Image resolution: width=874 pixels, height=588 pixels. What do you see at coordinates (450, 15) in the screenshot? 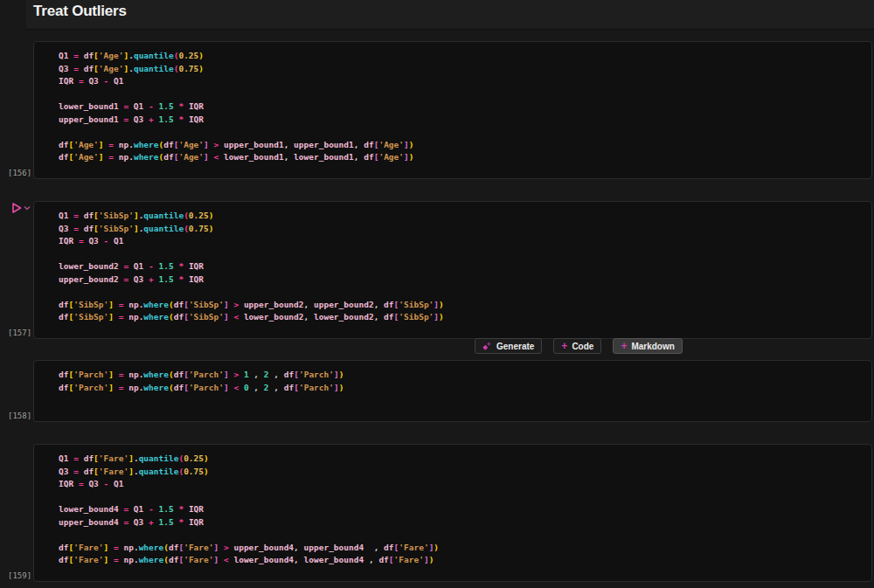
I see `markdown-cell: Treat Outliers` at bounding box center [450, 15].